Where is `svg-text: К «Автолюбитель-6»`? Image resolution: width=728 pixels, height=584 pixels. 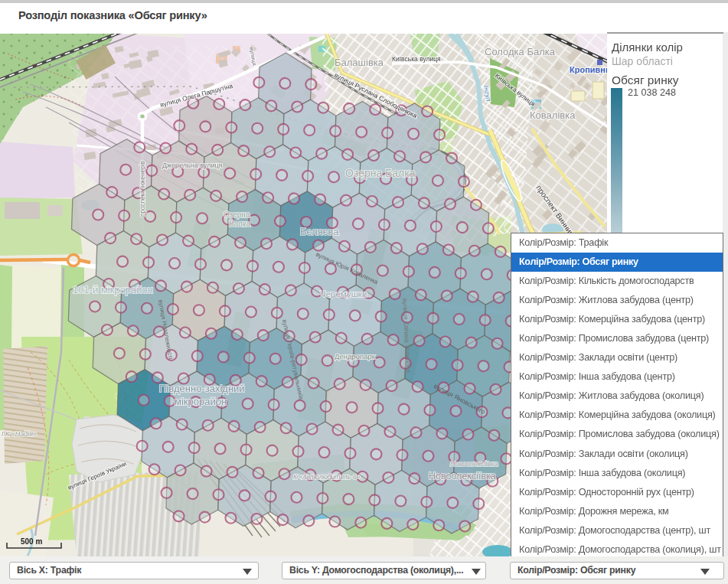 svg-text: К «Автолюбитель-6» is located at coordinates (327, 477).